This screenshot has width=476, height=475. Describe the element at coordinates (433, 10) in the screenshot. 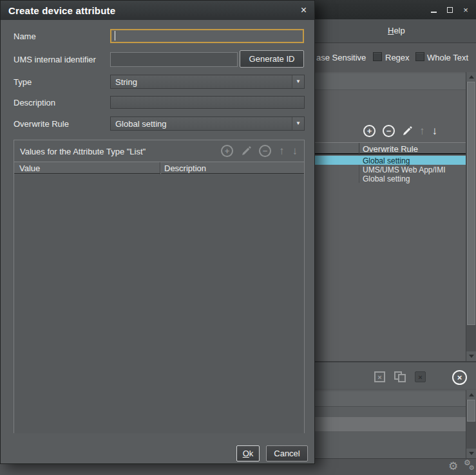

I see `minimize-button` at that location.